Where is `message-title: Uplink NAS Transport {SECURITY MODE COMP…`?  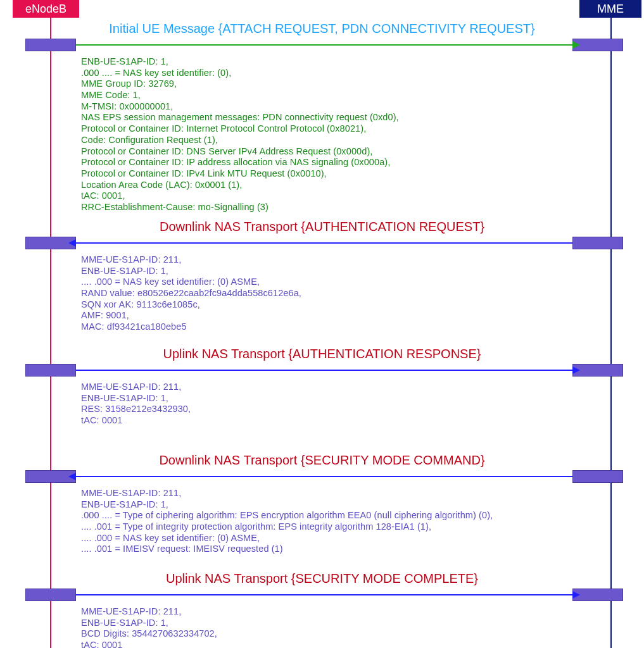
message-title: Uplink NAS Transport {SECURITY MODE COMP… is located at coordinates (322, 578).